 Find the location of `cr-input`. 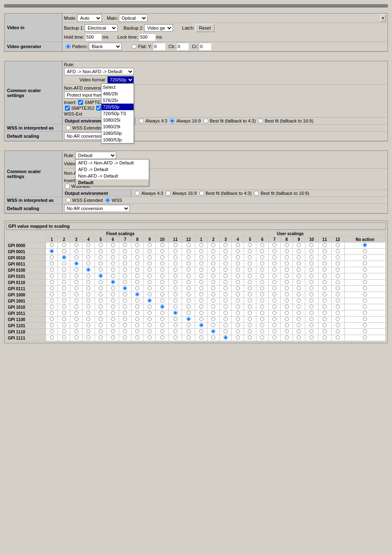

cr-input is located at coordinates (205, 46).